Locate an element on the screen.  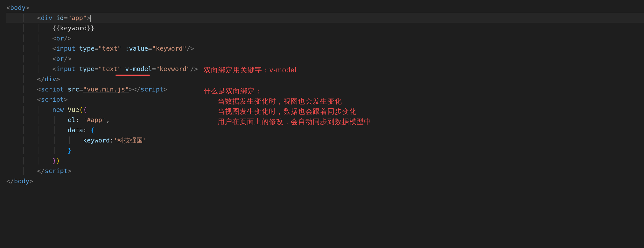
code-line-active: │ <div id="app"> is located at coordinates (325, 18).